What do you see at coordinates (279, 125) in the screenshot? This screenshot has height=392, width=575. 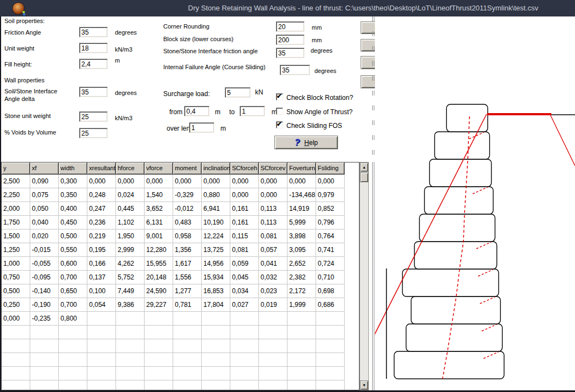 I see `check-sliding-fos-checkbox: ✔` at bounding box center [279, 125].